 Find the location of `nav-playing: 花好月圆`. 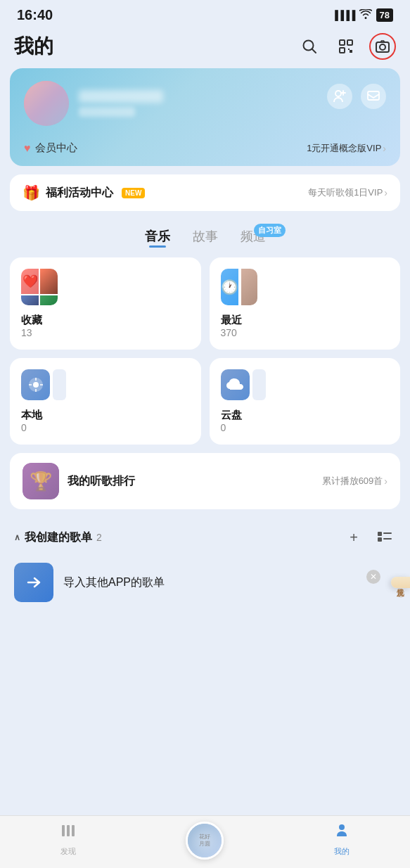

nav-playing: 花好月圆 is located at coordinates (205, 841).